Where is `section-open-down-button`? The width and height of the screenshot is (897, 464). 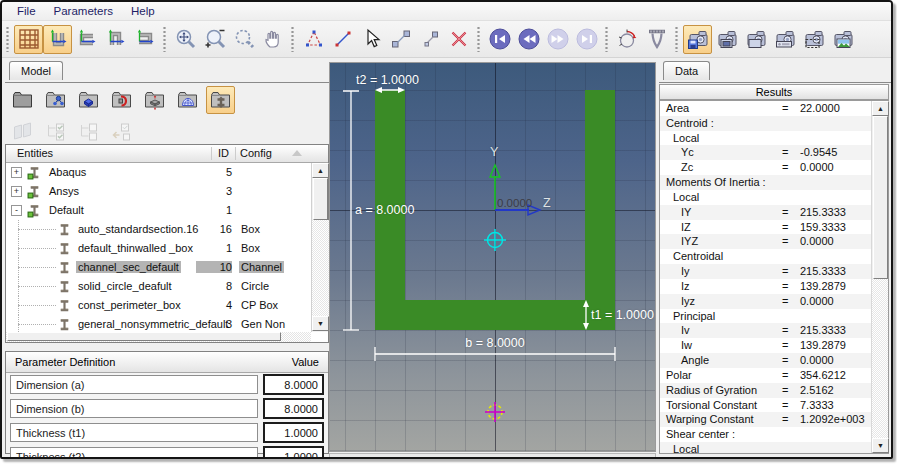
section-open-down-button is located at coordinates (116, 40).